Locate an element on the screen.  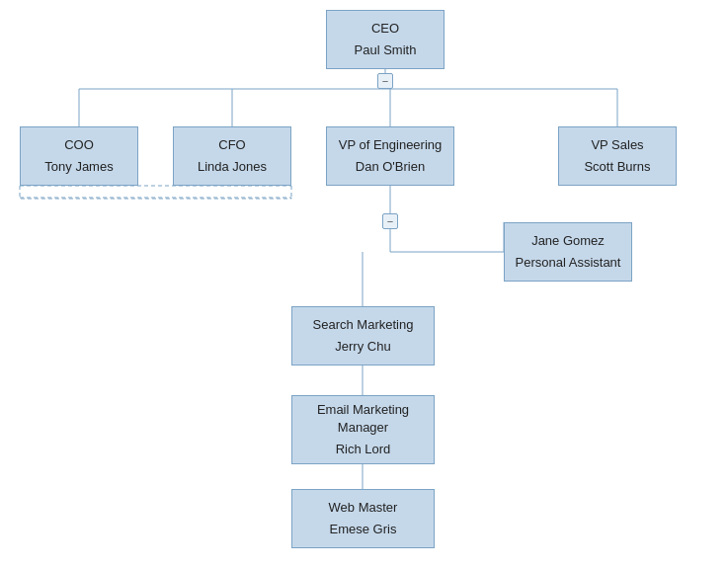
coo-role: COO is located at coordinates (79, 145).